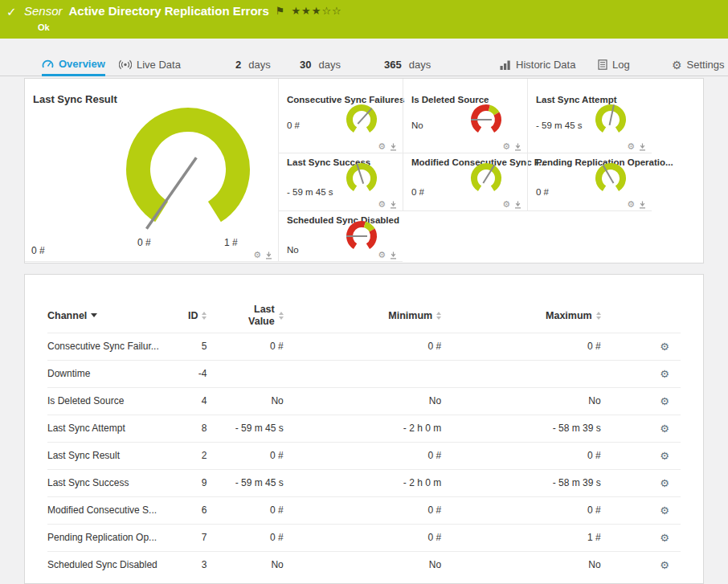 The width and height of the screenshot is (728, 584). I want to click on cell-id: 5, so click(187, 346).